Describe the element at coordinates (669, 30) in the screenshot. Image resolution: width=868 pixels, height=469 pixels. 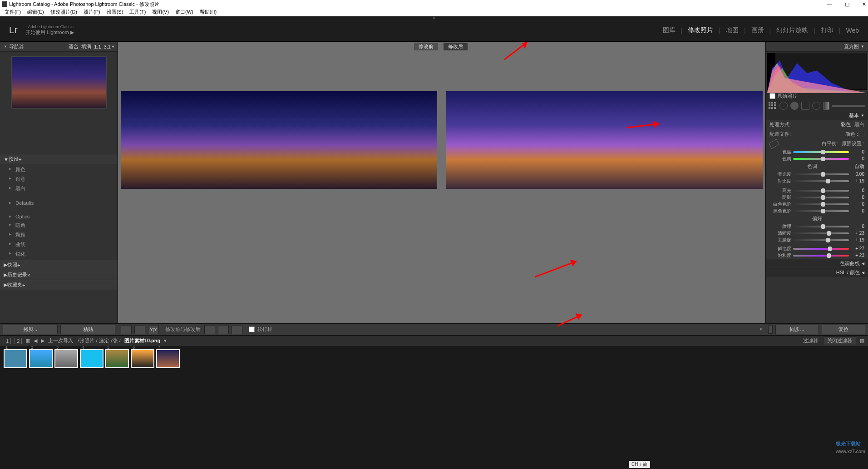
I see `module-library: 图库` at that location.